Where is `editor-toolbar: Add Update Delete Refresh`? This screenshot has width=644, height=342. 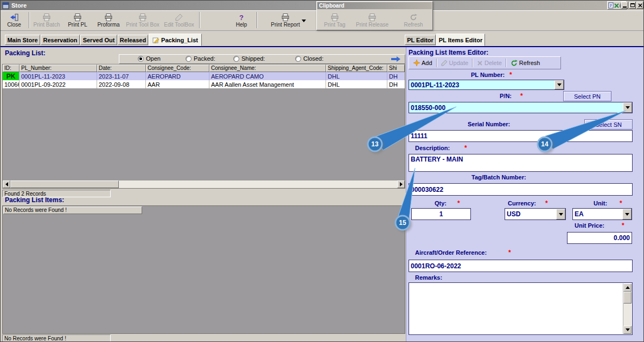 editor-toolbar: Add Update Delete Refresh is located at coordinates (485, 63).